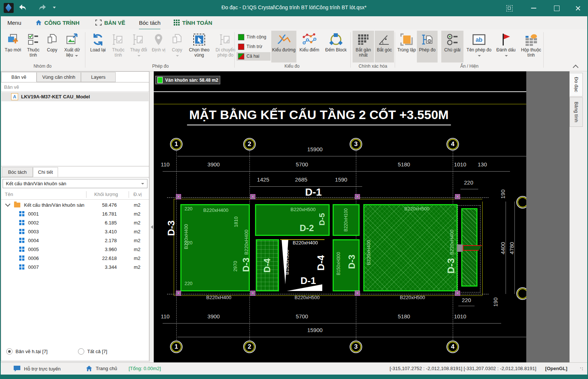  What do you see at coordinates (577, 84) in the screenshot?
I see `tab-label: Đo đạc` at bounding box center [577, 84].